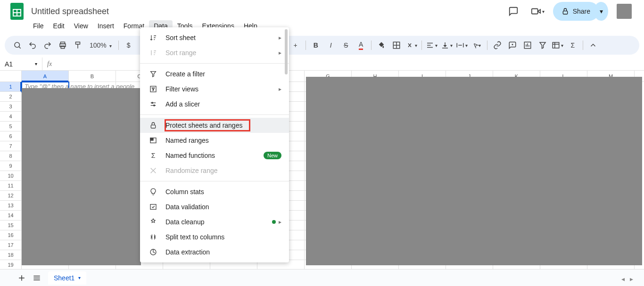  Describe the element at coordinates (576, 11) in the screenshot. I see `share-button: Share` at that location.